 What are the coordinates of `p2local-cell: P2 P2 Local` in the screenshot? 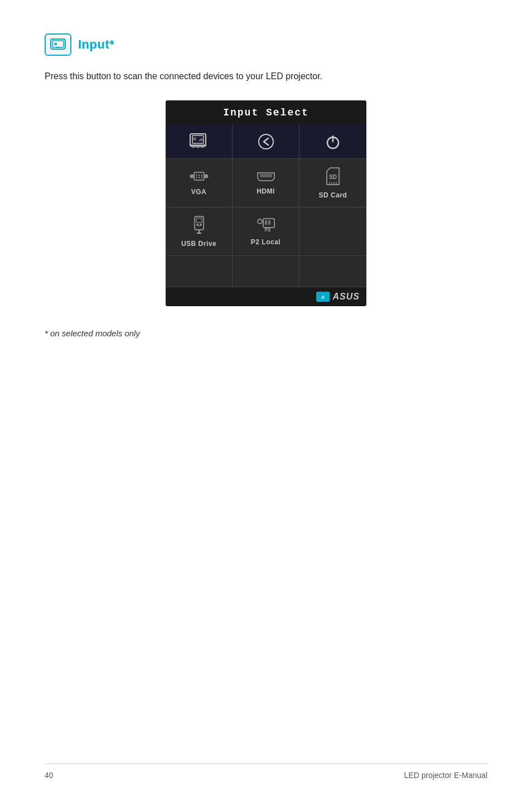 It's located at (266, 231).